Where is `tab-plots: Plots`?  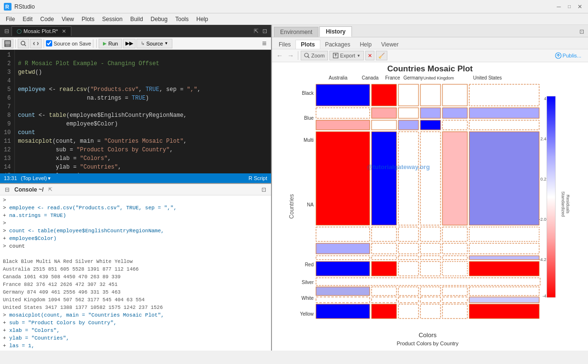 tab-plots: Plots is located at coordinates (307, 44).